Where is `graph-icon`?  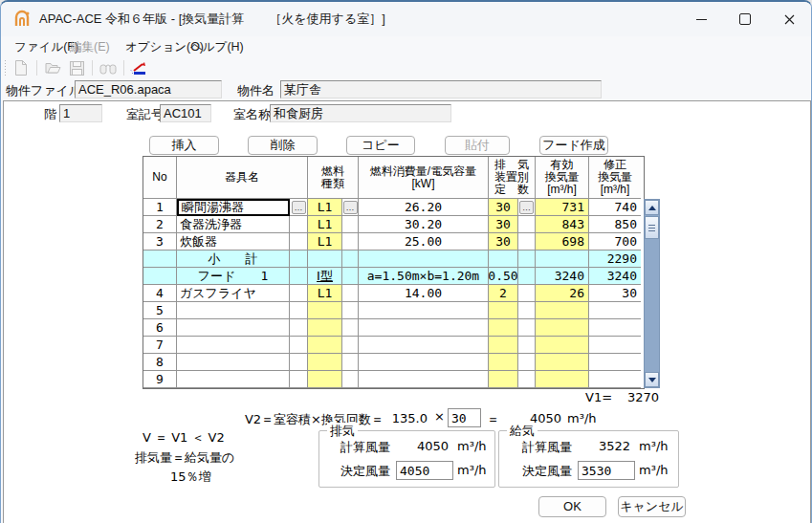
graph-icon is located at coordinates (139, 69).